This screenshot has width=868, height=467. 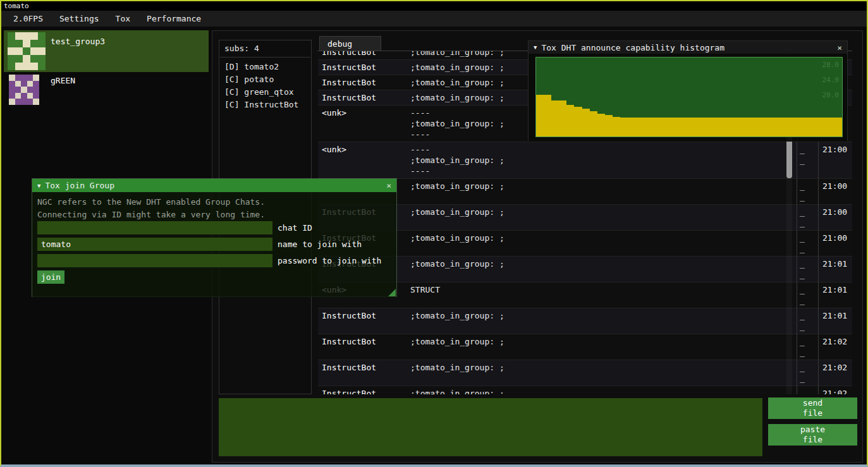 What do you see at coordinates (252, 67) in the screenshot?
I see `member-item-tomato2: [D] tomato2` at bounding box center [252, 67].